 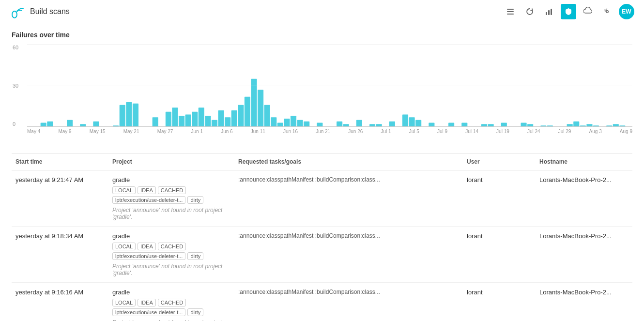 I want to click on col-header-starttime: Start time, so click(x=60, y=162).